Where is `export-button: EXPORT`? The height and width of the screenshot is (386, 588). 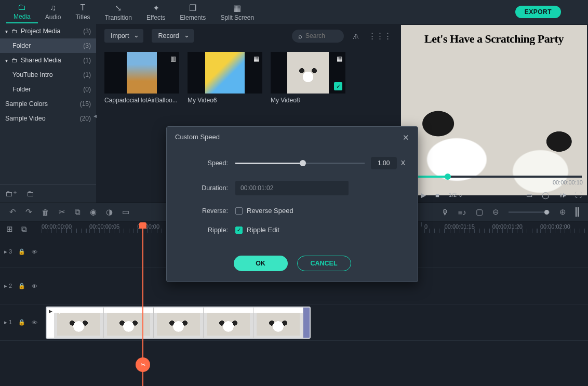
export-button: EXPORT is located at coordinates (538, 12).